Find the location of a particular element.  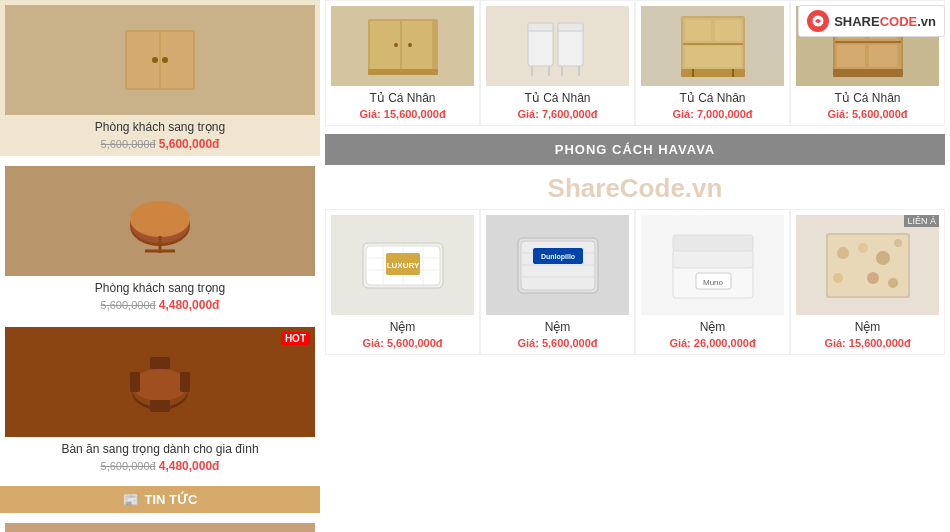

tin-tuc-section: ShareCode.vn Nghệ nhân đục tượng Quan Vâ… is located at coordinates (160, 525).